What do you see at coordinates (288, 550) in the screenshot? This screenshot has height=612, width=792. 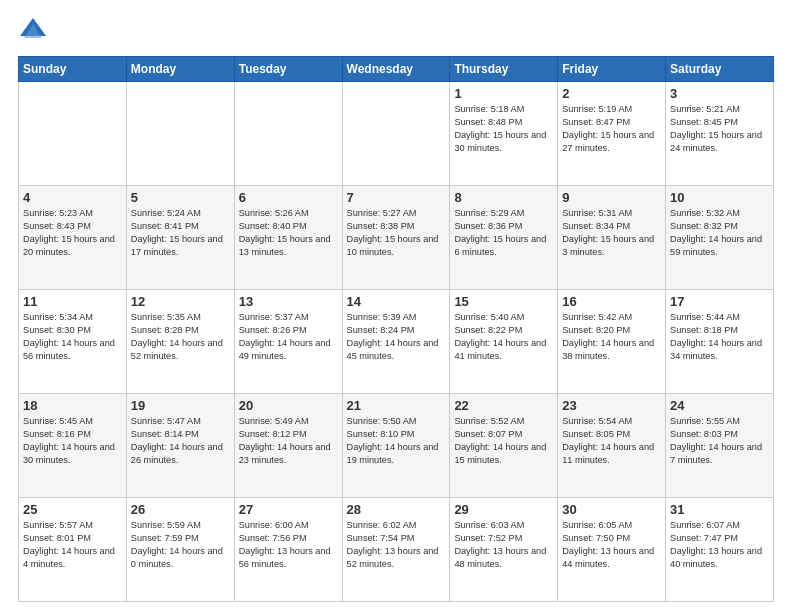 I see `calendar-cell: 27Sunrise: 6:00 AM Sunset: 7:56 PM Dayli…` at bounding box center [288, 550].